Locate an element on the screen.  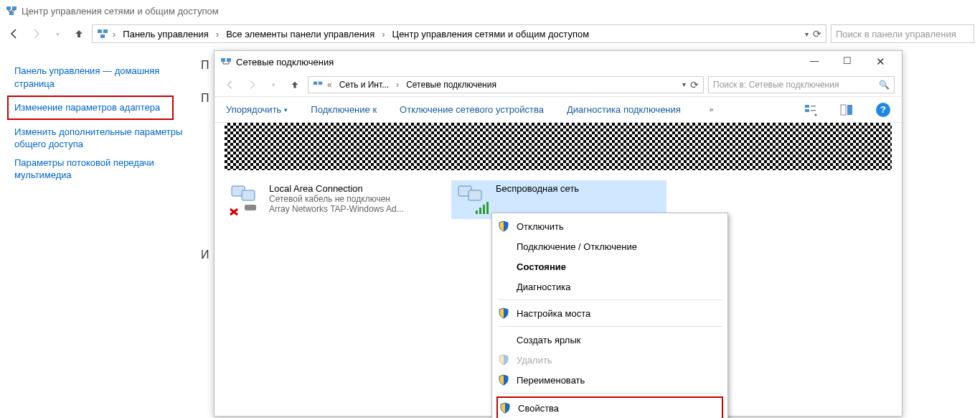
adapter-status: Сетевой кабель не подключен is located at coordinates (336, 199).